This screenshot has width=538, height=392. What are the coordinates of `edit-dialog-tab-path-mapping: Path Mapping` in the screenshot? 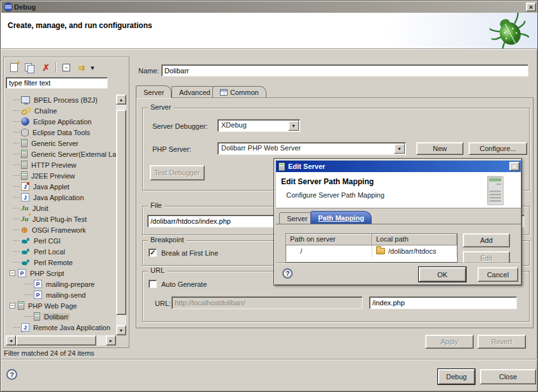 It's located at (341, 217).